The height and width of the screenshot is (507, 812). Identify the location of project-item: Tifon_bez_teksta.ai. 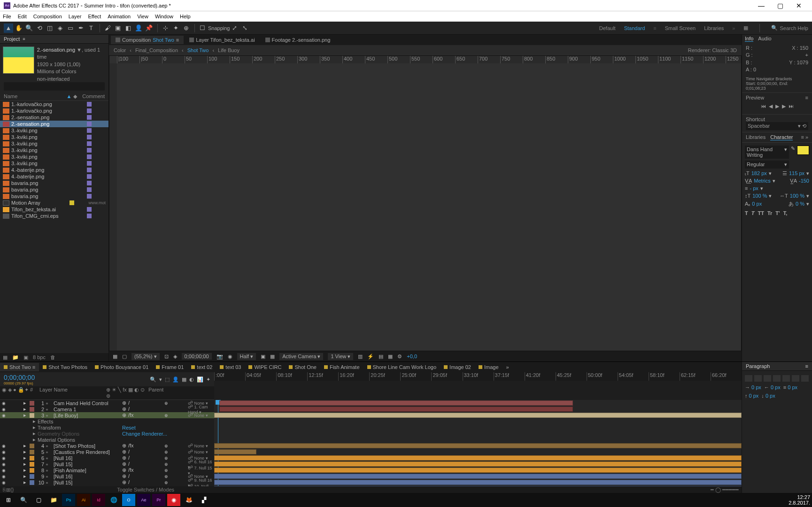
(54, 209).